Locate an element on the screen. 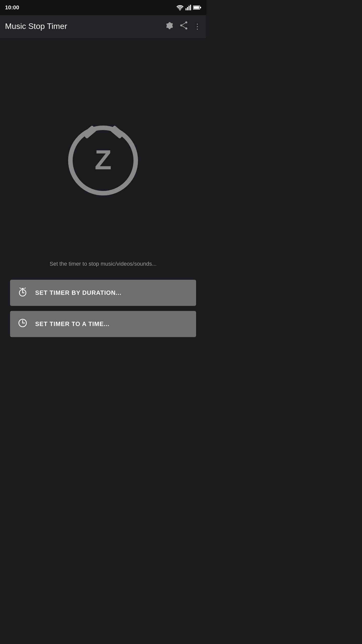  svg-text: Z is located at coordinates (103, 159).